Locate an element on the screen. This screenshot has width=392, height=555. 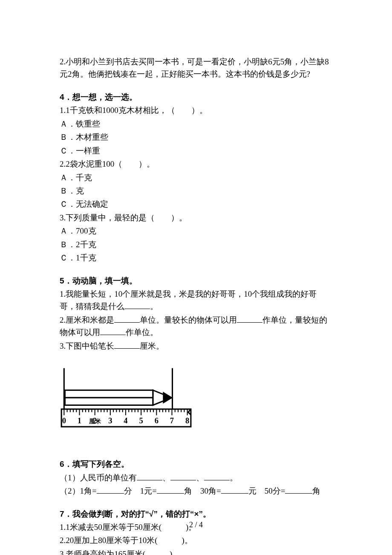
text: （1）人民币的单位有 is located at coordinates (98, 477).